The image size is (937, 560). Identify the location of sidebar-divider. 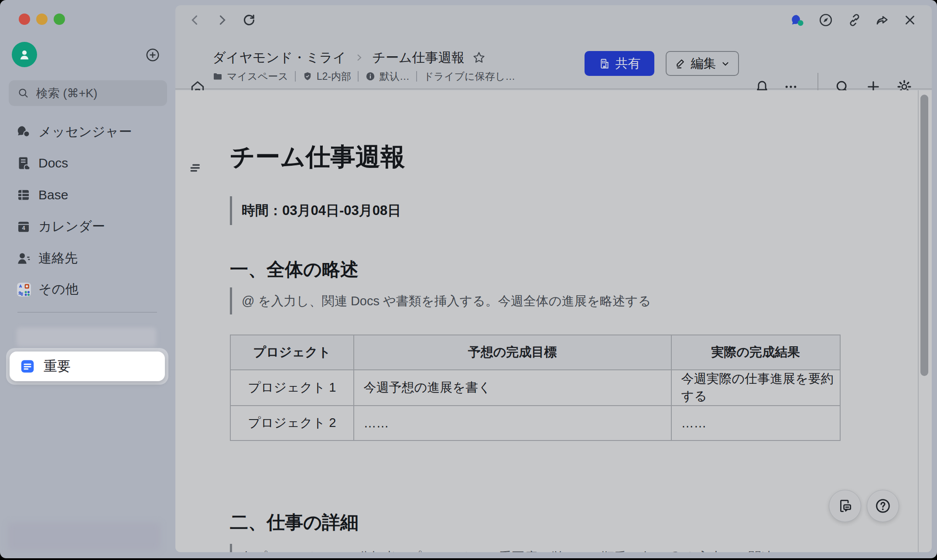
(87, 312).